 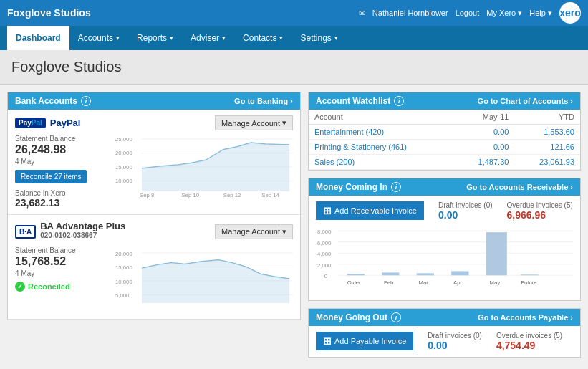 What do you see at coordinates (444, 341) in the screenshot?
I see `money-going-out-stats: ⊞ Add Payable Invoice Draft invoices (0)…` at bounding box center [444, 341].